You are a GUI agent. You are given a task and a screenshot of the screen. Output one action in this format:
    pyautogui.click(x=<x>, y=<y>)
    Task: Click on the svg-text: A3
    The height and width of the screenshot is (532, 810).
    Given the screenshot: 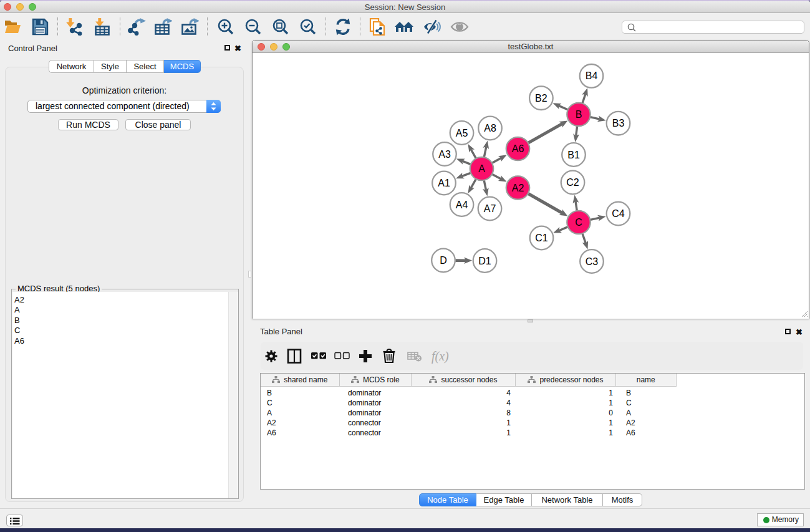 What is the action you would take?
    pyautogui.click(x=445, y=155)
    